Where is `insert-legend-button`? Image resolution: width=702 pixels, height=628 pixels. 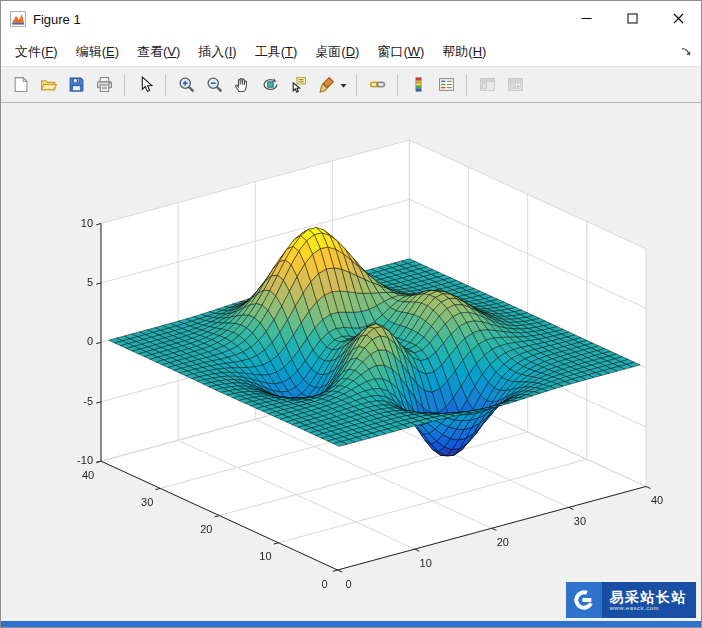 insert-legend-button is located at coordinates (446, 85).